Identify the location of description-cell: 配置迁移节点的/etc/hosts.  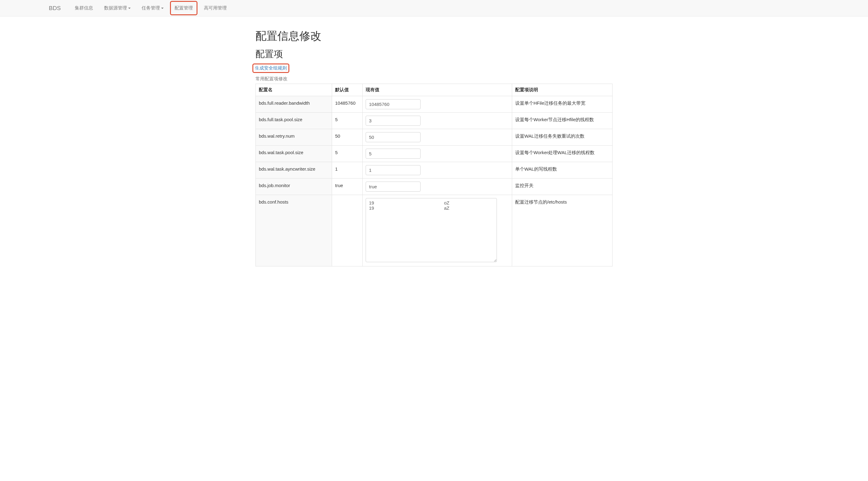
(562, 231).